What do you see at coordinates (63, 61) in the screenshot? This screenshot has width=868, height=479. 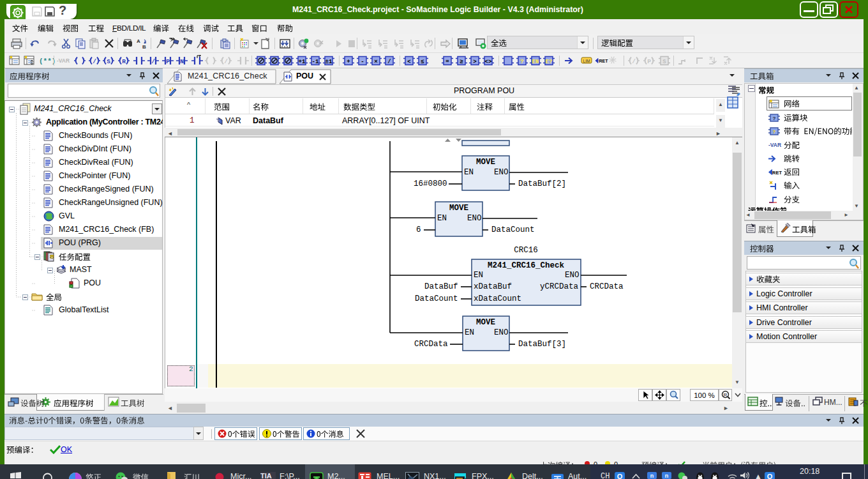 I see `svg-text: -VAR` at bounding box center [63, 61].